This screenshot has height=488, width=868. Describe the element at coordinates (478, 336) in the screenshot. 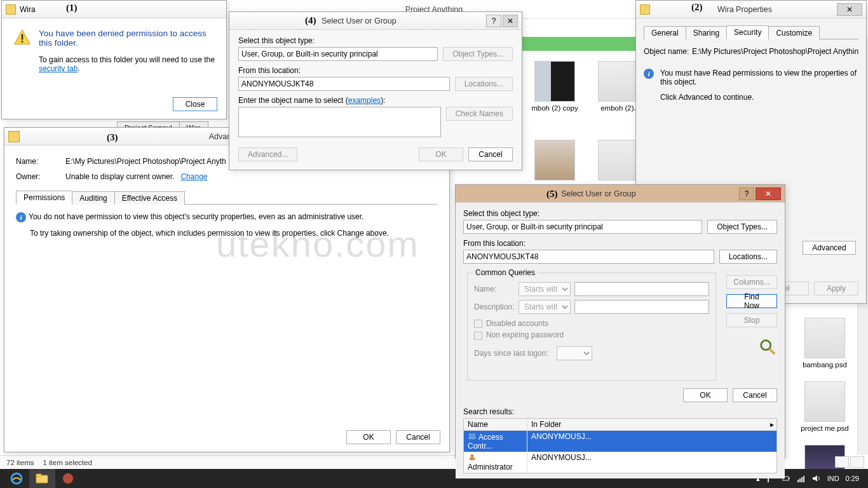

I see `cq-nonexpire-checkbox` at that location.